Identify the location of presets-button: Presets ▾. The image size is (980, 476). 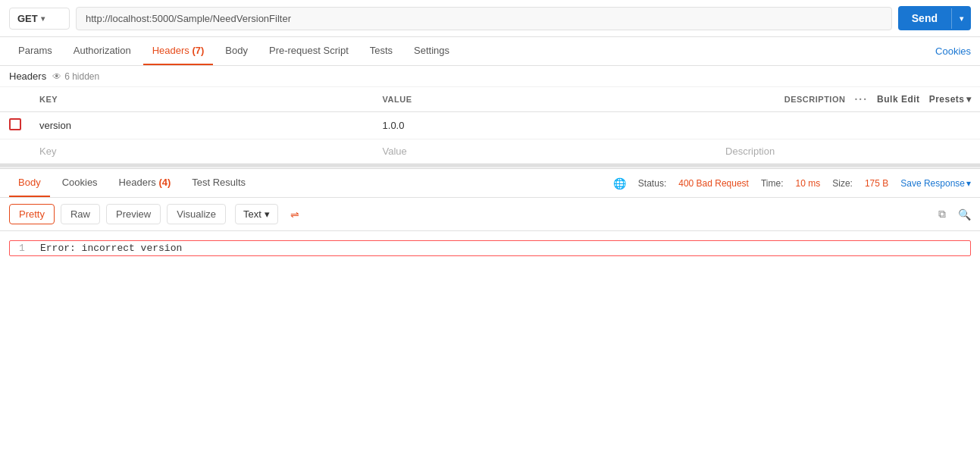
(950, 99).